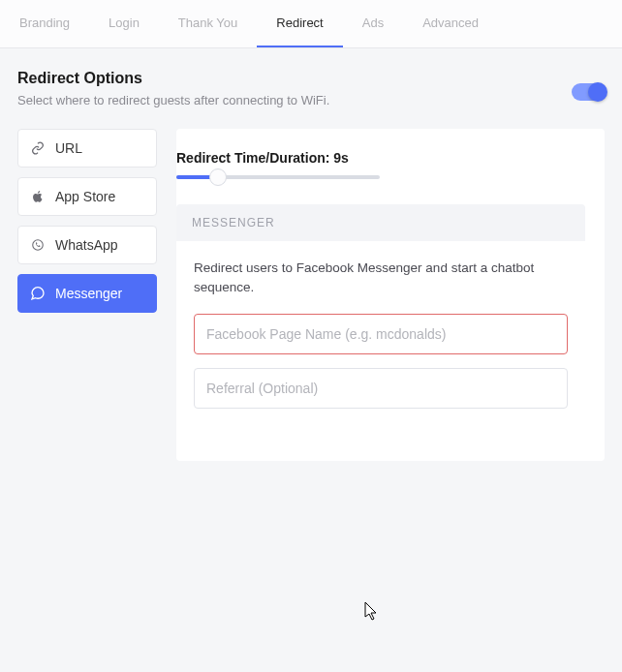  I want to click on apple-icon, so click(38, 197).